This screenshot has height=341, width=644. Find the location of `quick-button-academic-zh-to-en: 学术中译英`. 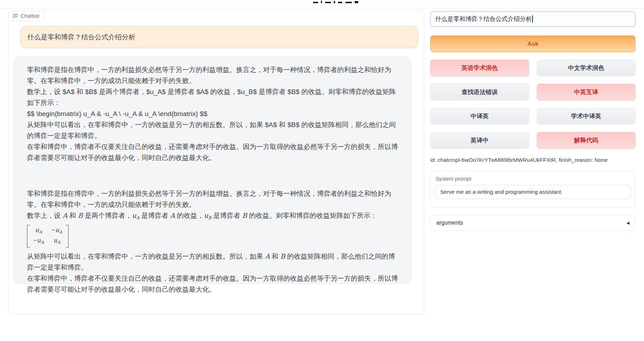

quick-button-academic-zh-to-en: 学术中译英 is located at coordinates (586, 116).